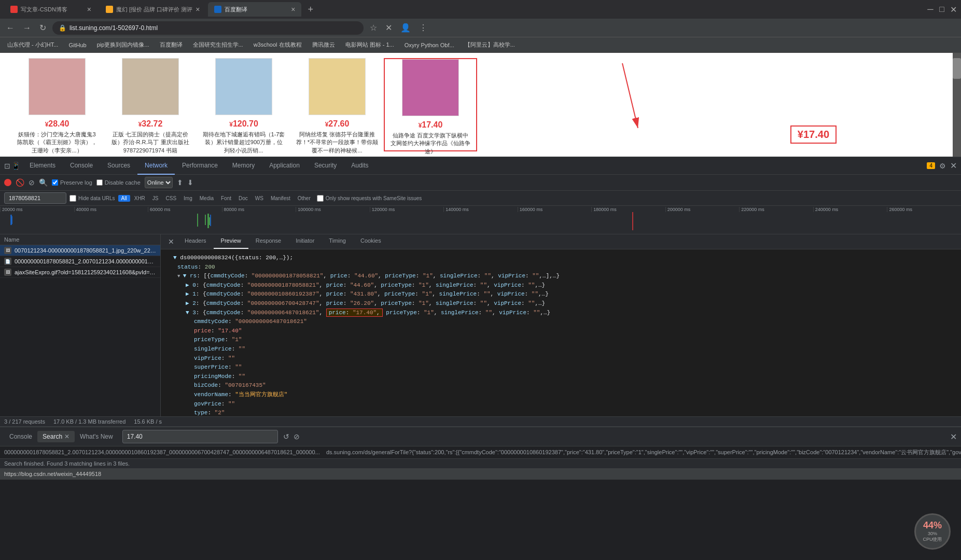 The image size is (961, 560). I want to click on search-input, so click(200, 437).